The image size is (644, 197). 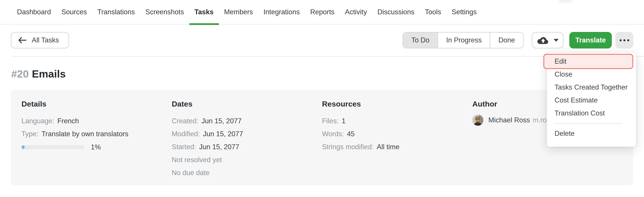 I want to click on nav-item-tasks: Tasks, so click(x=204, y=12).